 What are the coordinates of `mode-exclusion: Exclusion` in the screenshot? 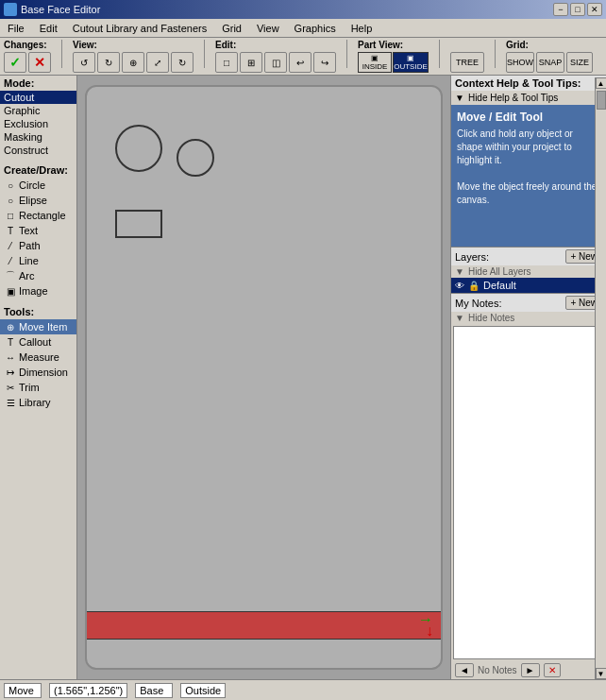 It's located at (38, 124).